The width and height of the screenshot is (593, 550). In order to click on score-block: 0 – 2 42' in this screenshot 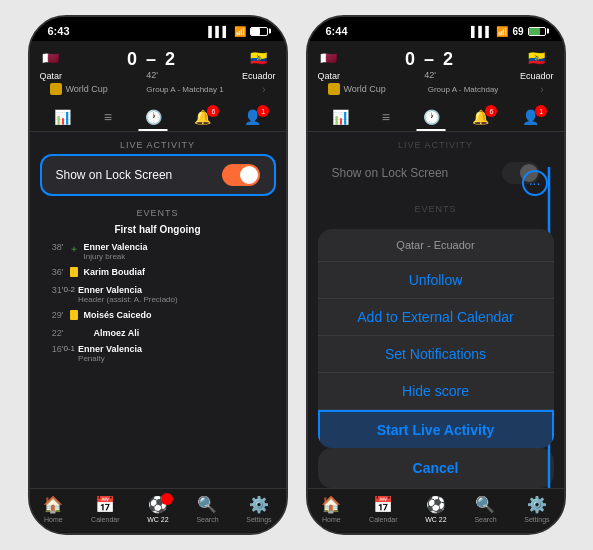, I will do `click(152, 64)`.